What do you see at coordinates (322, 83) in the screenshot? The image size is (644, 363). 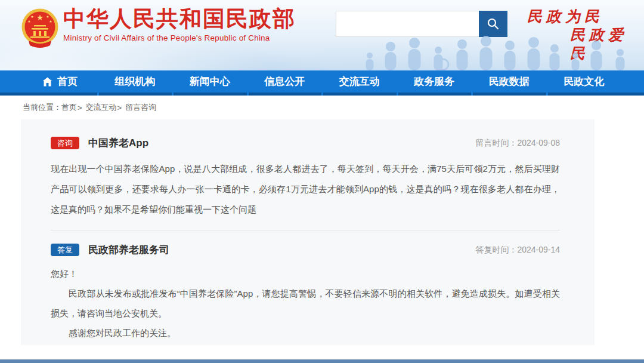 I see `main-nav: 首页 组织机构 新闻中心 信息公开 交流互动 政务服务 民政数据 民政文化` at bounding box center [322, 83].